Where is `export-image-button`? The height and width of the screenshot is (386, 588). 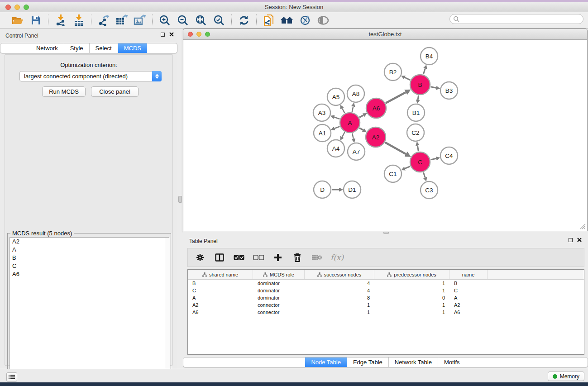
export-image-button is located at coordinates (140, 20).